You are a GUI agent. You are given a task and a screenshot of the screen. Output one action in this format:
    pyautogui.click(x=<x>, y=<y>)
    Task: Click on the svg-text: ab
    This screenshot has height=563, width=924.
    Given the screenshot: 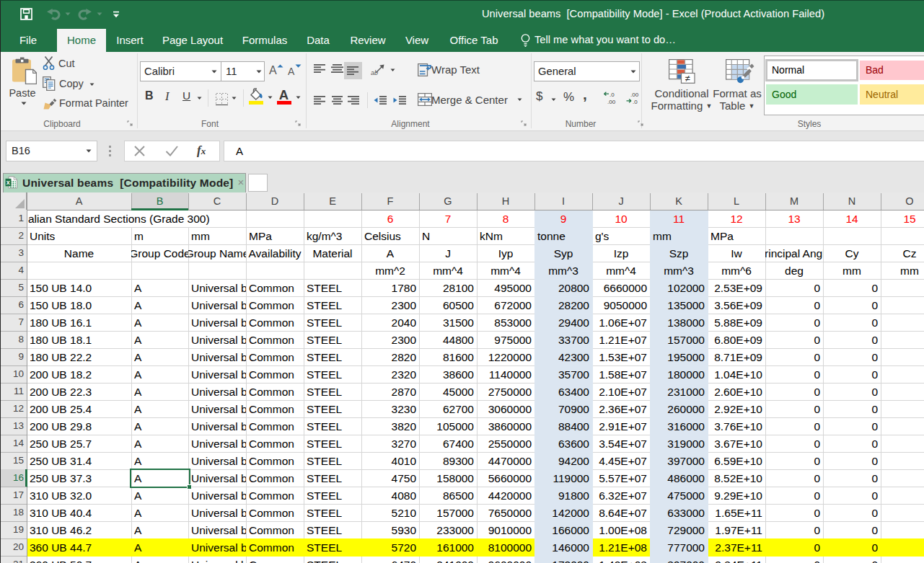 What is the action you would take?
    pyautogui.click(x=374, y=73)
    